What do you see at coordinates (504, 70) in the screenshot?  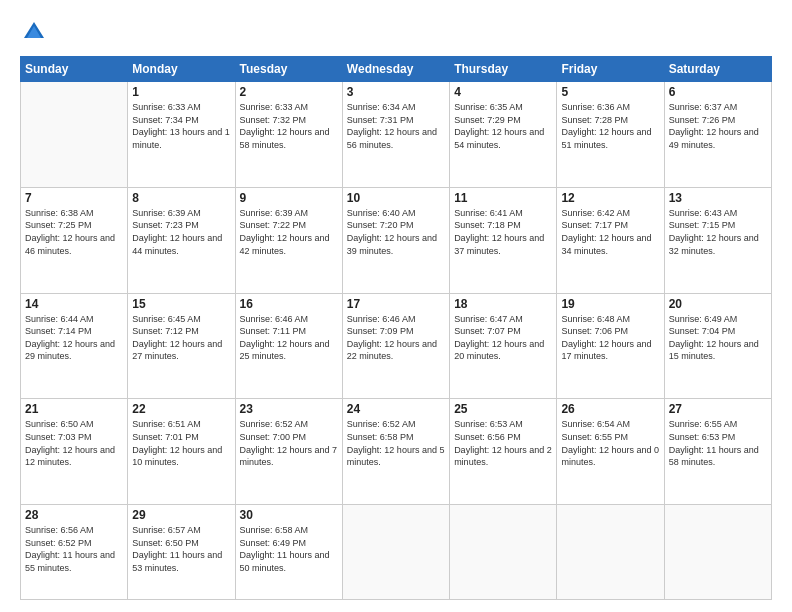 I see `weekday-header-thursday: Thursday` at bounding box center [504, 70].